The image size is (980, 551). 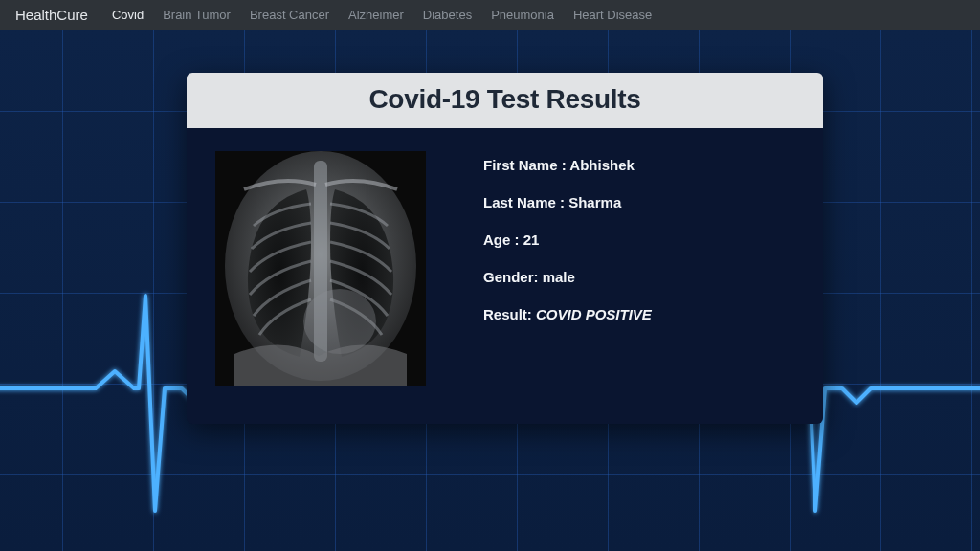 What do you see at coordinates (321, 268) in the screenshot?
I see `xray-image` at bounding box center [321, 268].